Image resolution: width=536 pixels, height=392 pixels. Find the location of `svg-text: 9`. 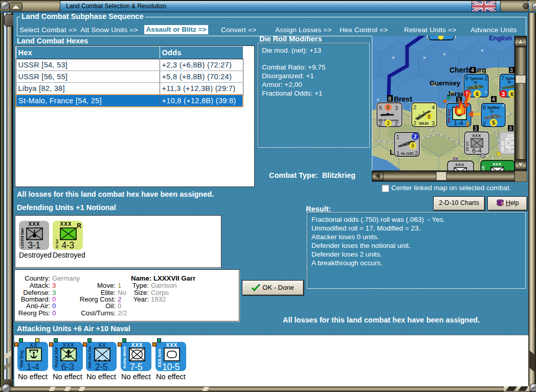

svg-text: 9 is located at coordinates (413, 146).